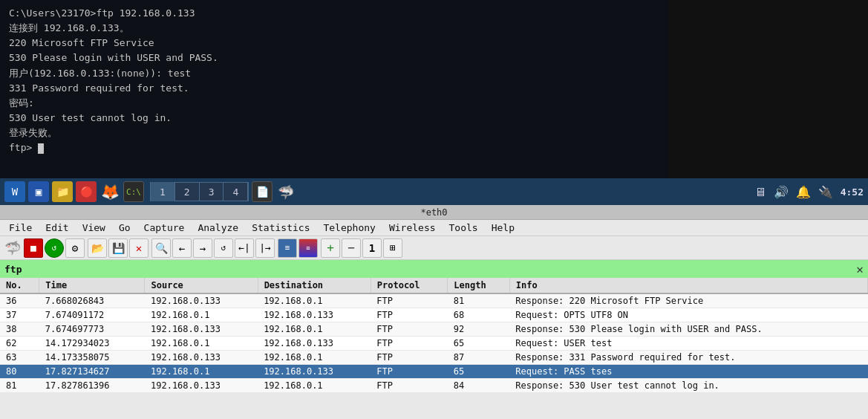 The height and width of the screenshot is (419, 868). Describe the element at coordinates (781, 192) in the screenshot. I see `taskbar-audio-icon: 🔊` at that location.